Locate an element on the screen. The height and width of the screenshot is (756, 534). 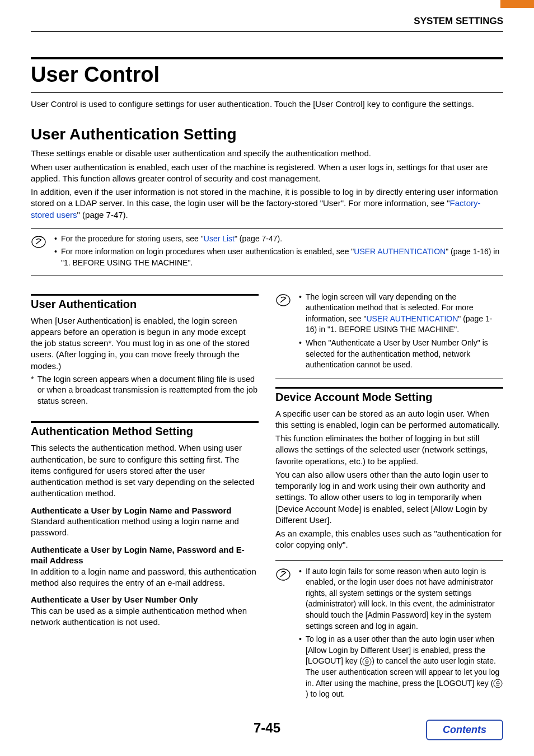
header-title: SYSTEM SETTINGS is located at coordinates (267, 24).